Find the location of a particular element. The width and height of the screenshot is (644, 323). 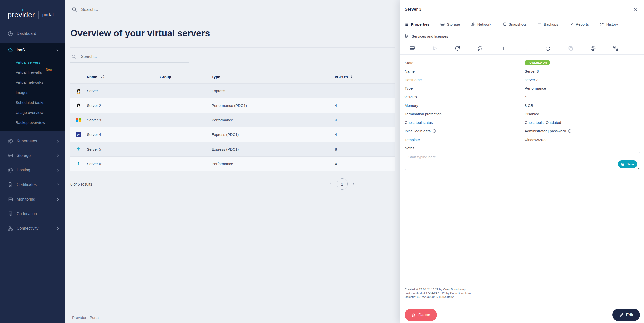

table-search-input is located at coordinates (129, 57).